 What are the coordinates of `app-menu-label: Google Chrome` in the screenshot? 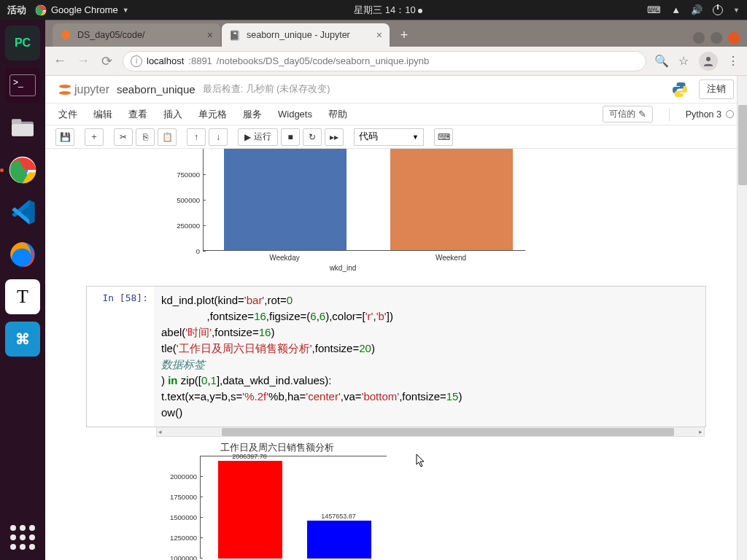 It's located at (85, 10).